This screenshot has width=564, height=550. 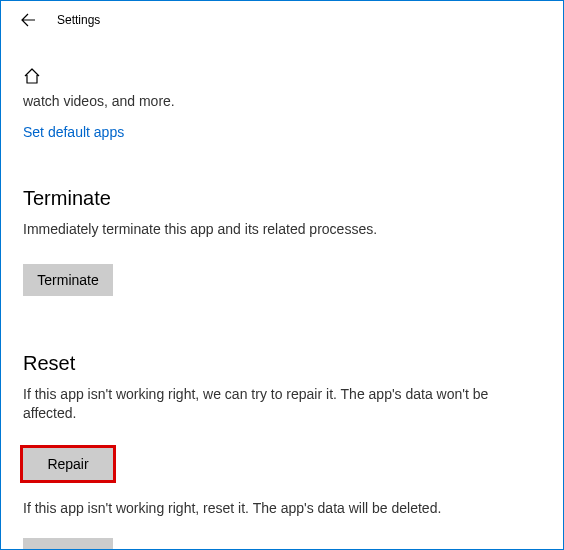 What do you see at coordinates (68, 544) in the screenshot?
I see `reset-button: Reset` at bounding box center [68, 544].